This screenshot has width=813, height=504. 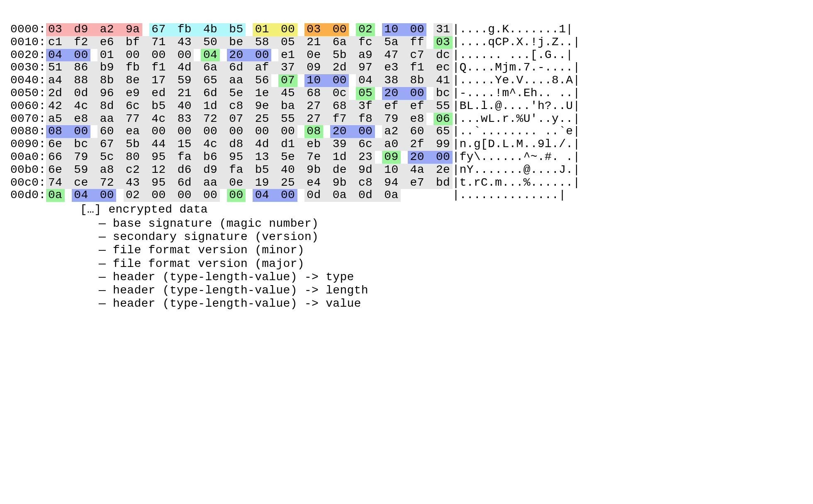 I want to click on byte: 68, so click(x=314, y=94).